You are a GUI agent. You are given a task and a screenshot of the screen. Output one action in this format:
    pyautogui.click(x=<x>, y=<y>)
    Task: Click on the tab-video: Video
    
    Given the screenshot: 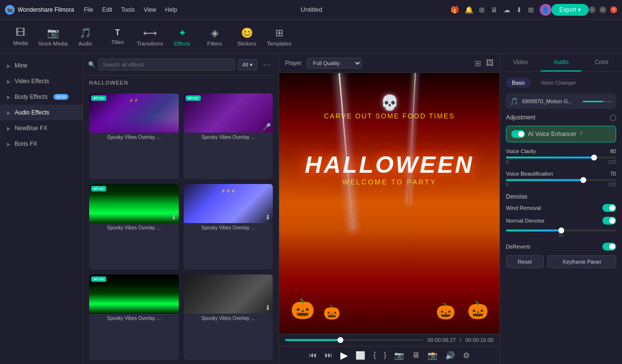 What is the action you would take?
    pyautogui.click(x=520, y=63)
    